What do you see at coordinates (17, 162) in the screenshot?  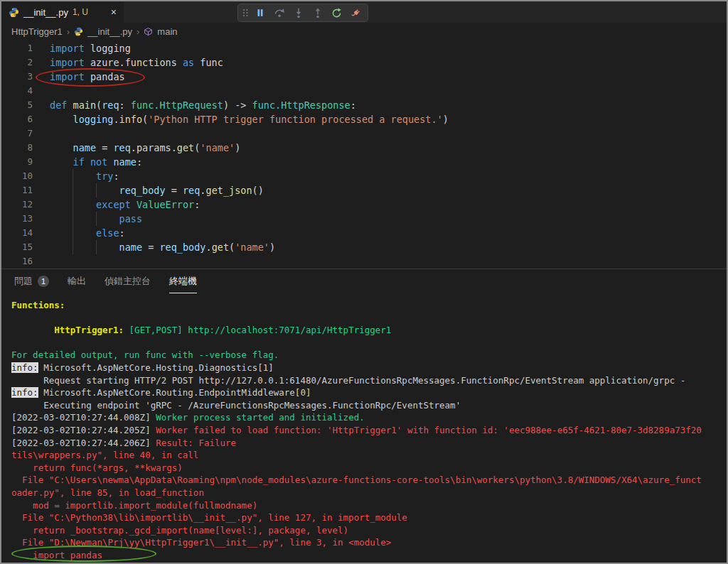 I see `line-number: 9` at bounding box center [17, 162].